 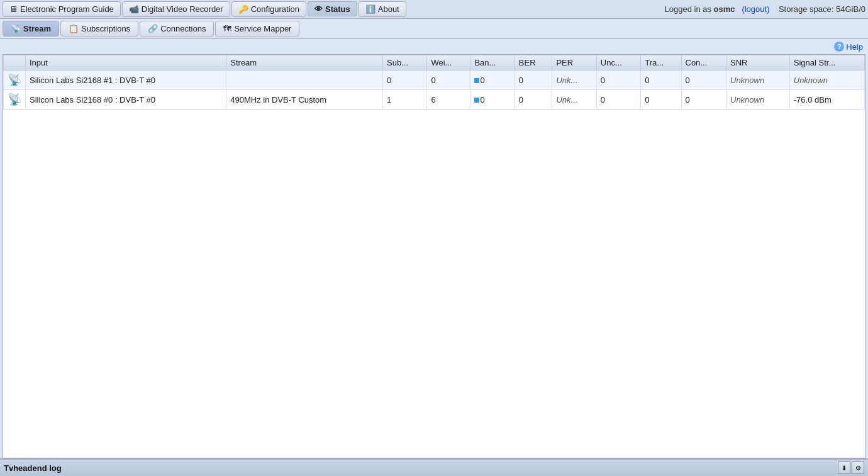 What do you see at coordinates (434, 81) in the screenshot?
I see `table-row: 📡Silicon Labs Si2168 #1 : DVB-T #00000Un…` at bounding box center [434, 81].